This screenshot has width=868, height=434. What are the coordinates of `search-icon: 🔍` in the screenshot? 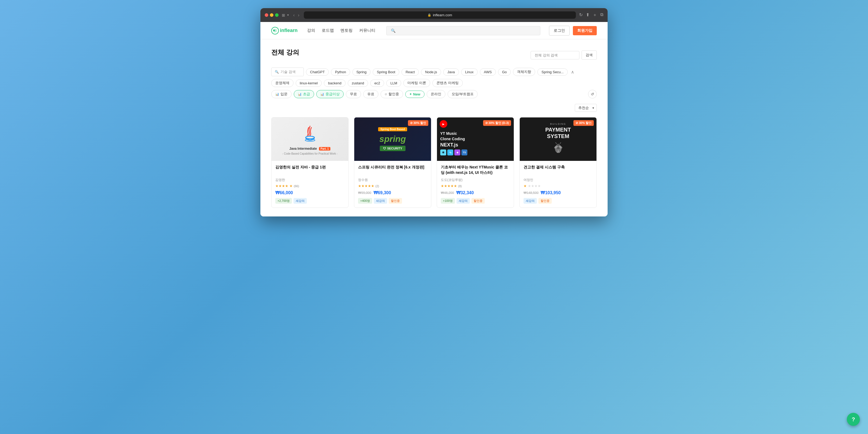 It's located at (393, 31).